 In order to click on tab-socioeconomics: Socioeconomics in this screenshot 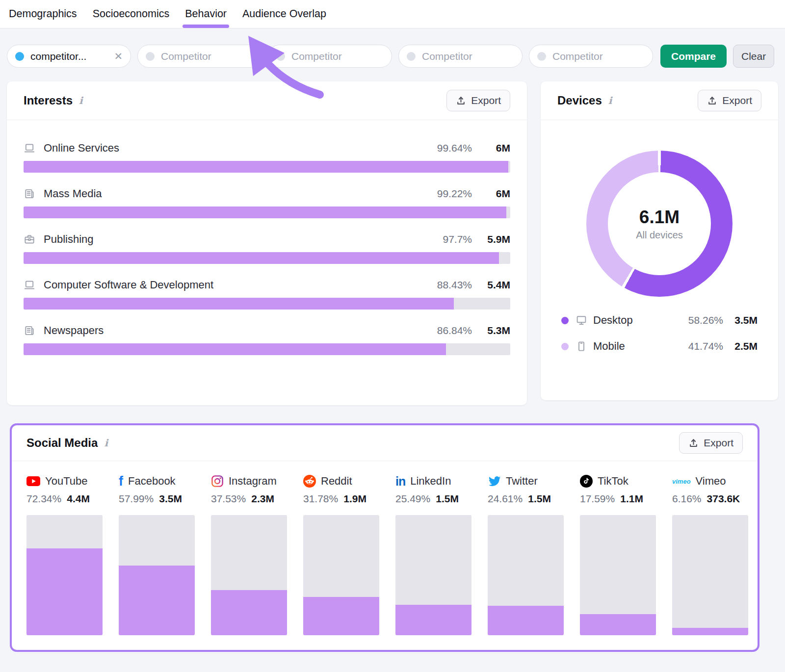, I will do `click(131, 14)`.